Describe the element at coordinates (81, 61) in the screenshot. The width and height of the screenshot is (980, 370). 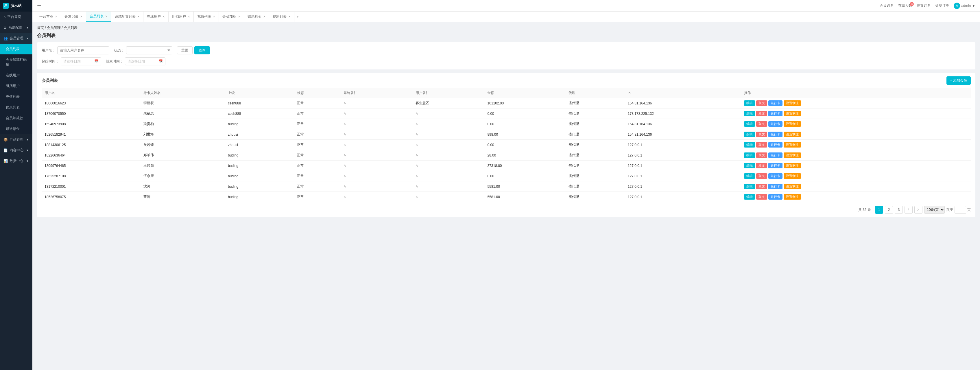
I see `start-time-picker: 请选择日期 📅` at that location.